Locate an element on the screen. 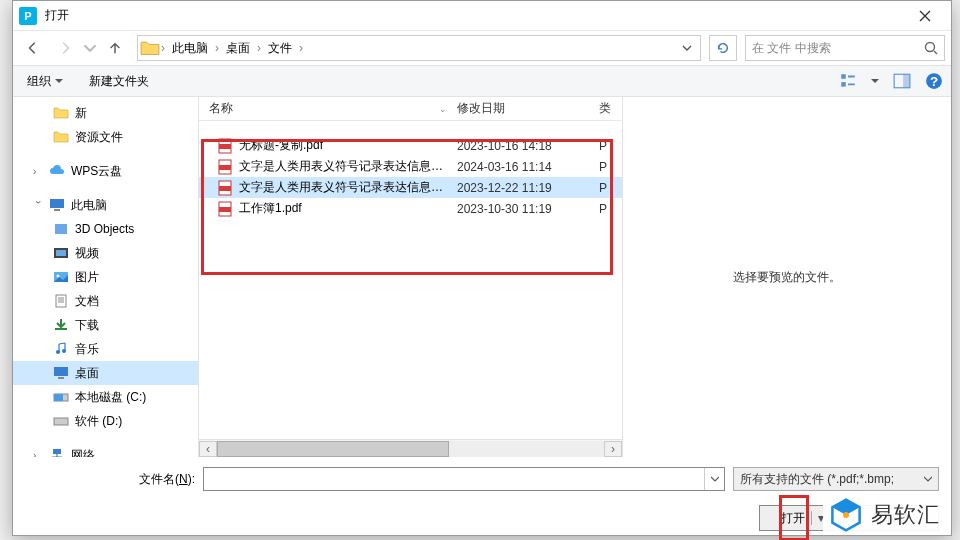 The image size is (960, 540). breadcrumb-dropdown is located at coordinates (687, 48).